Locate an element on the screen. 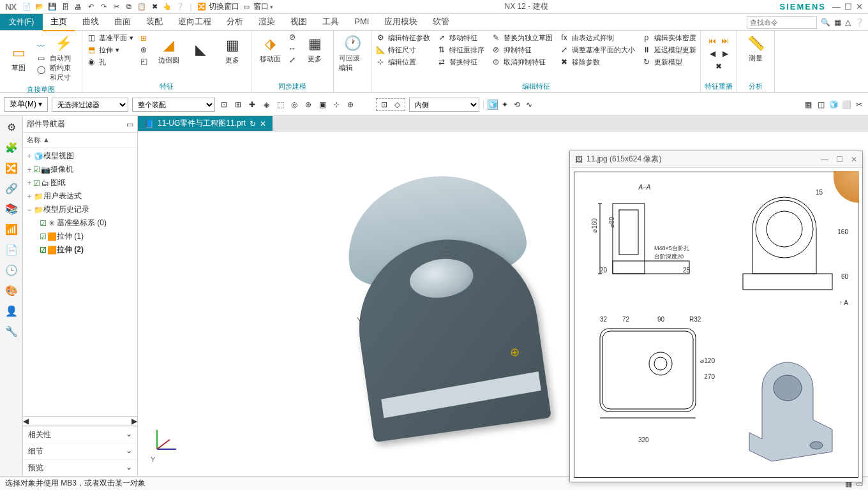 The image size is (868, 490). tree-node: ☑✳ 基准坐标系 (0) is located at coordinates (80, 223).